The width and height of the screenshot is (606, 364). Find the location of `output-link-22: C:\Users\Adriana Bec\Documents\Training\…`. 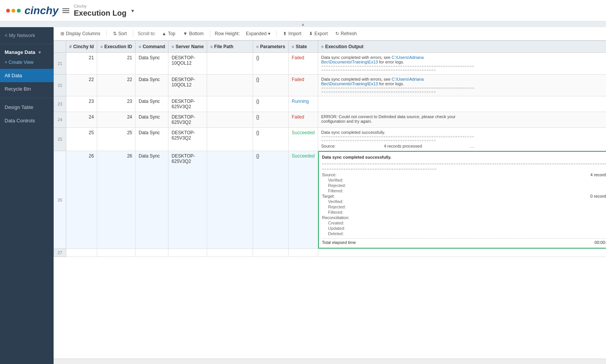

output-link-22: C:\Users\Adriana Bec\Documents\Training\… is located at coordinates (372, 81).